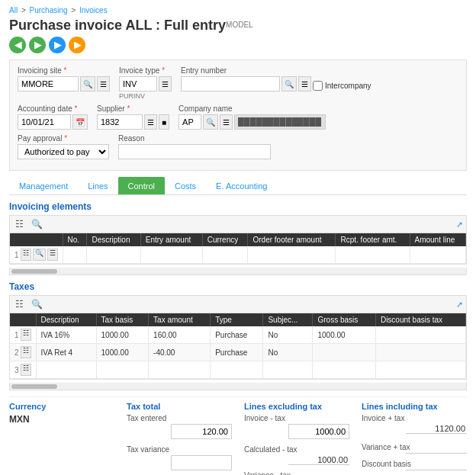  What do you see at coordinates (438, 239) in the screenshot?
I see `ie-col-amount-line: Amount line` at bounding box center [438, 239].